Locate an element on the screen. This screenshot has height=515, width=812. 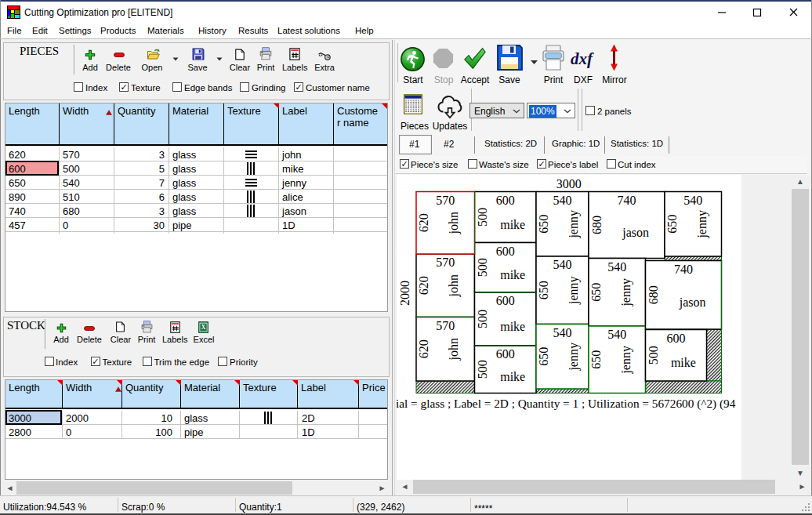
svg-text:ial = glass ; Label = 2D ; Qua: ial = glass ; Label = 2D ; Quantity = 1 … is located at coordinates (566, 404).